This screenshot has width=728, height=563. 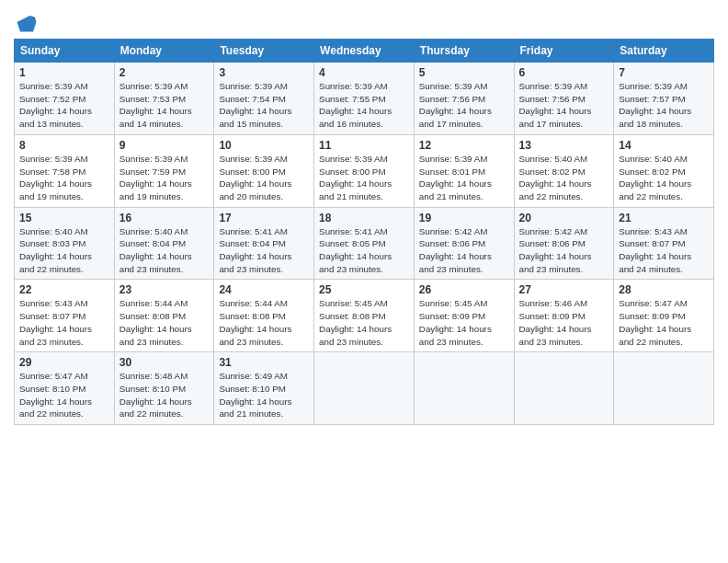 What do you see at coordinates (564, 171) in the screenshot?
I see `calendar-cell: 13Sunrise: 5:40 AM Sunset: 8:02 PM Dayli…` at bounding box center [564, 171].